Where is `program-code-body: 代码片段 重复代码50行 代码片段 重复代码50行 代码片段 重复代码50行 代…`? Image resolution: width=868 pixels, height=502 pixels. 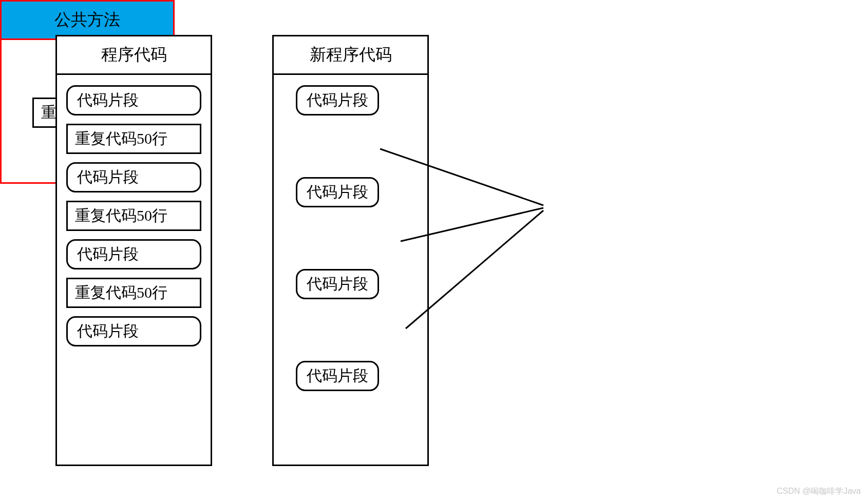
program-code-body: 代码片段 重复代码50行 代码片段 重复代码50行 代码片段 重复代码50行 代… is located at coordinates (134, 216).